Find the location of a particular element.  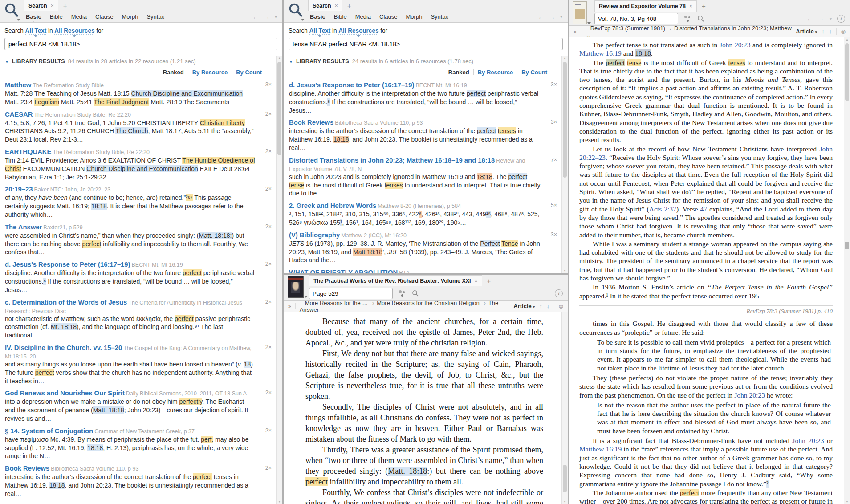

search-result: 2× c. Determination of the Words of Jesu… is located at coordinates (139, 319).